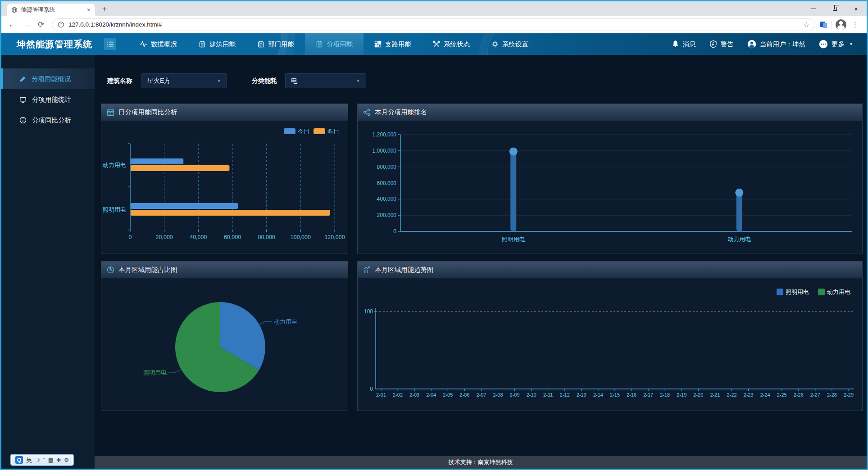  Describe the element at coordinates (836, 44) in the screenshot. I see `more-button: 更多 ▼` at that location.